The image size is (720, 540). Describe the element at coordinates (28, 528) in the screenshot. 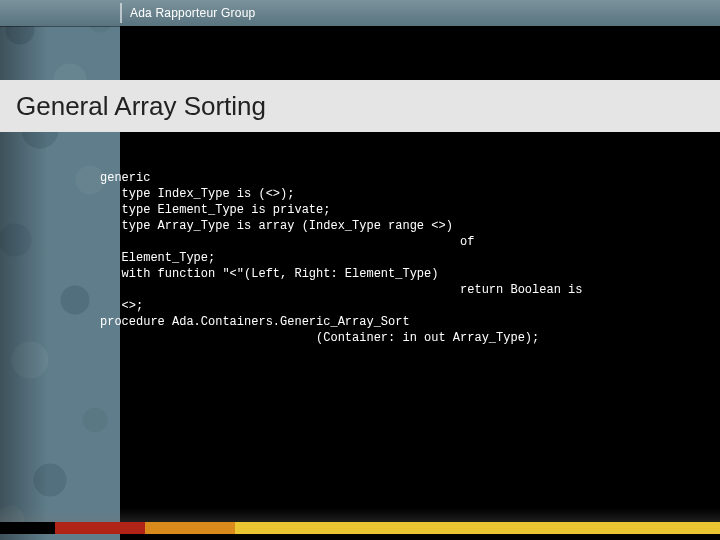

I see `accent-black` at that location.